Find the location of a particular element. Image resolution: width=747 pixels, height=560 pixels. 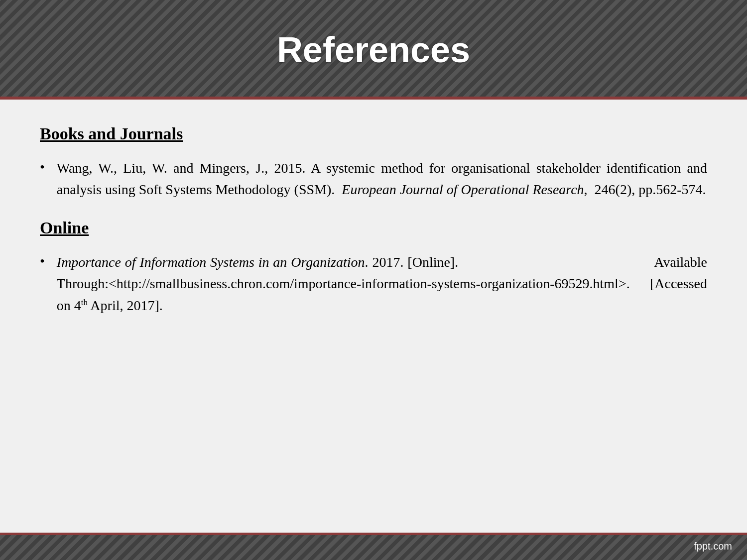

footer: fppt.com is located at coordinates (374, 547).